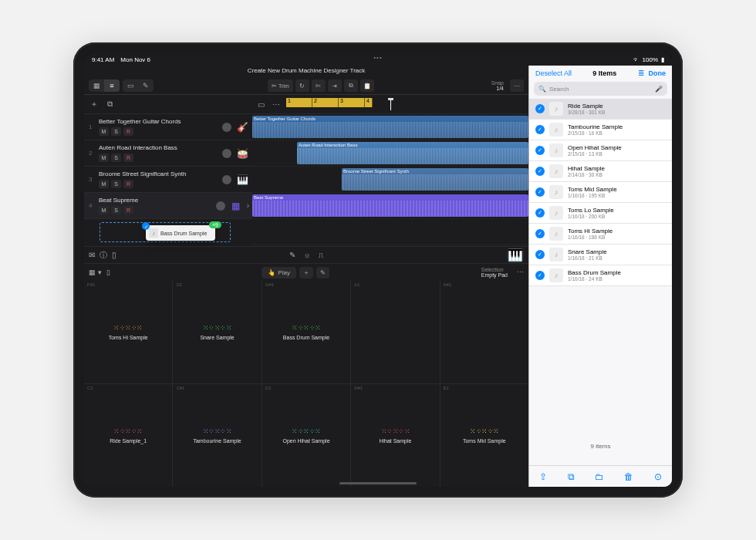 This screenshot has width=756, height=540. What do you see at coordinates (248, 205) in the screenshot?
I see `expand-chevron-icon: ›` at bounding box center [248, 205].